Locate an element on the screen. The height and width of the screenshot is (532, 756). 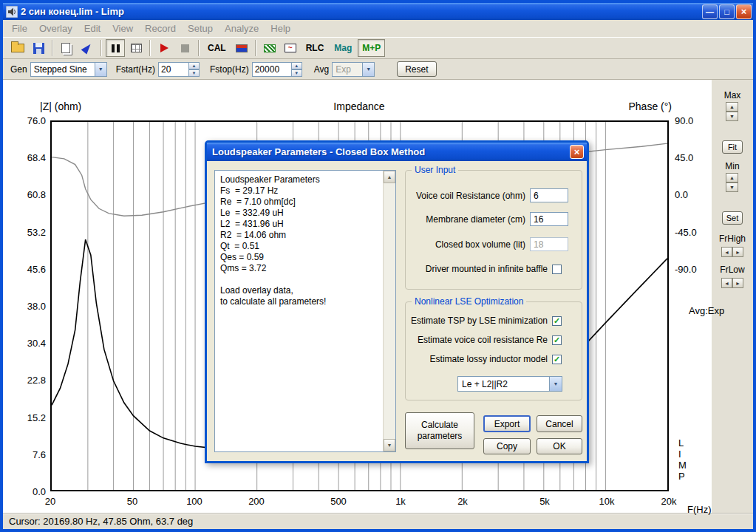
save-floppy-icon is located at coordinates (38, 49).